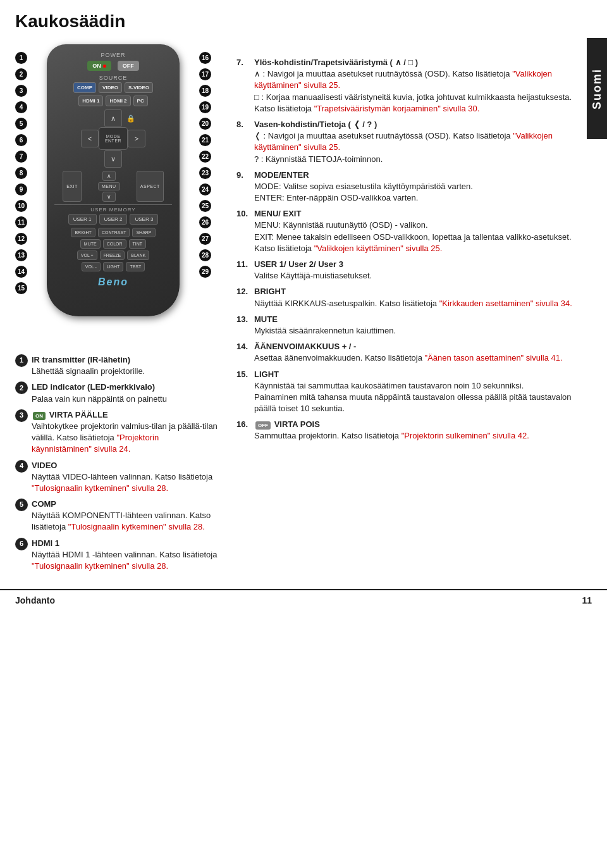 This screenshot has height=868, width=607. What do you see at coordinates (125, 516) in the screenshot?
I see `desc-content-5: COMP Näyttää KOMPONENTTI-lähteen valinna…` at bounding box center [125, 516].